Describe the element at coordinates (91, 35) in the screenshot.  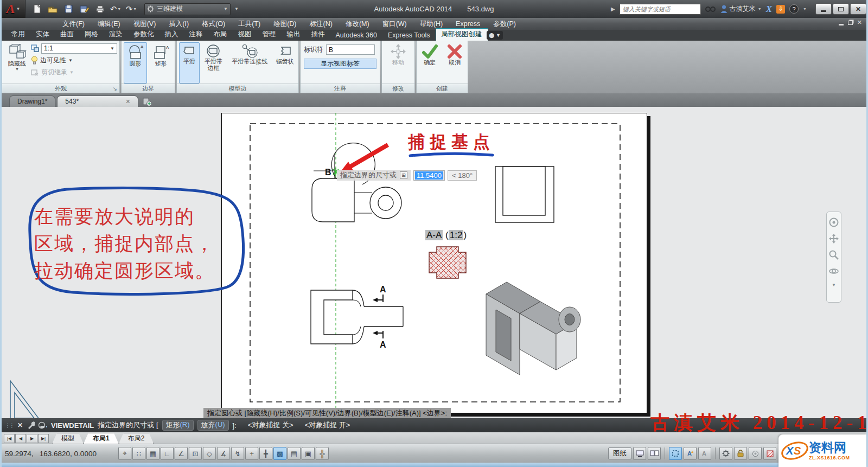
I see `ribbon-tab-3: 网格` at that location.